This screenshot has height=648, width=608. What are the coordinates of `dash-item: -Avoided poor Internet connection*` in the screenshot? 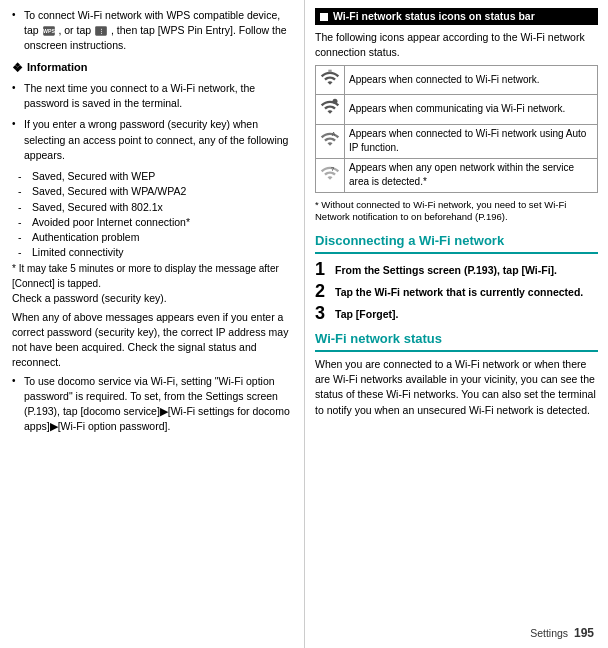 It's located at (156, 222).